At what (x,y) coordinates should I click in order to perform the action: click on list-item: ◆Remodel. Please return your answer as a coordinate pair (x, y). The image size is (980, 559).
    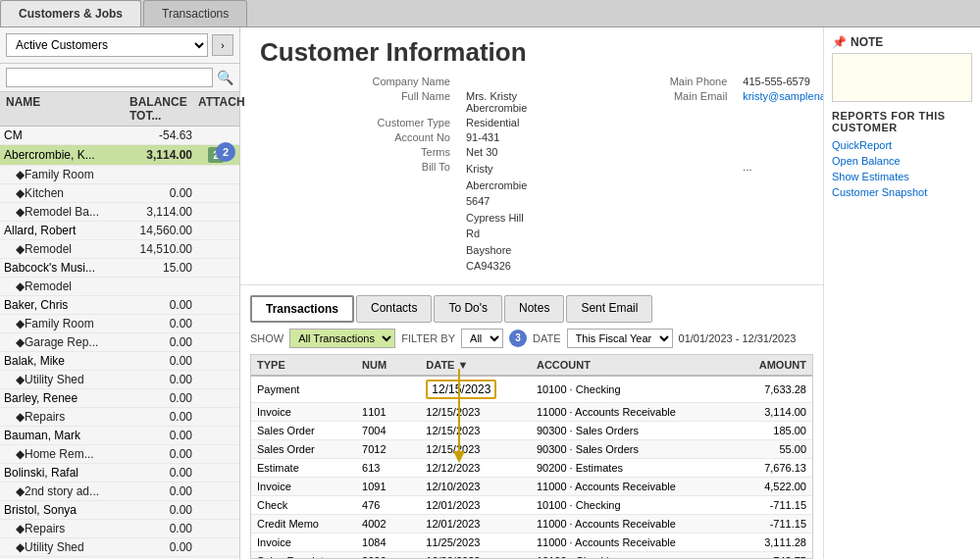
    Looking at the image, I should click on (120, 286).